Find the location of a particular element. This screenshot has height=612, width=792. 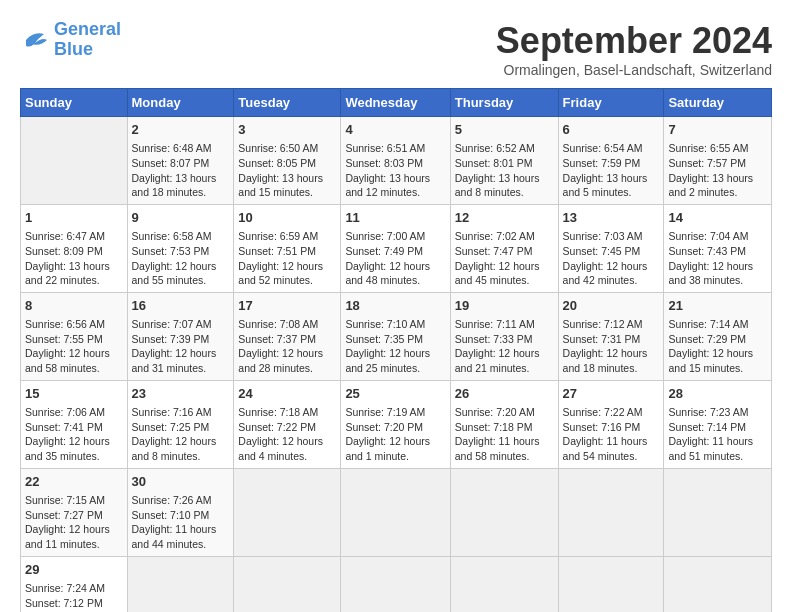

calendar-day-cell: 30Sunrise: 7:26 AMSunset: 7:10 PMDayligh… is located at coordinates (180, 512).